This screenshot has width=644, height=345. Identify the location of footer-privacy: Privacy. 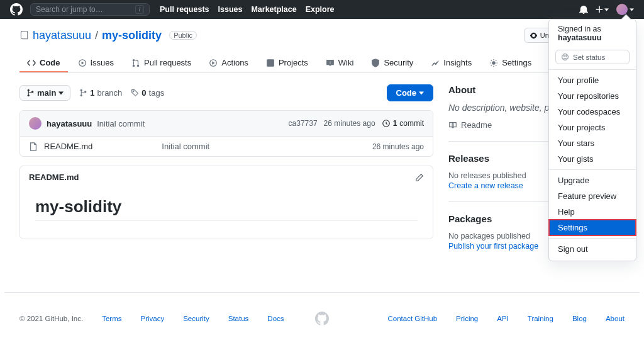
(152, 319).